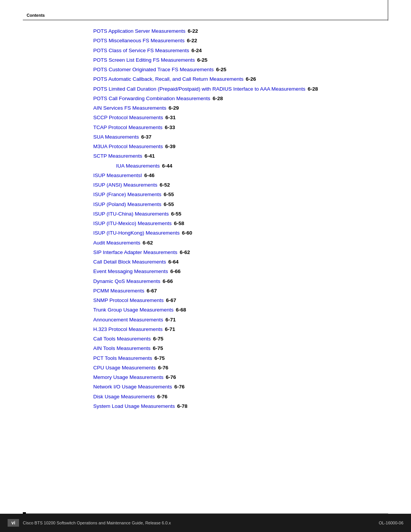  What do you see at coordinates (237, 358) in the screenshot?
I see `toc-item: PCT Tools Measurements6-75` at bounding box center [237, 358].